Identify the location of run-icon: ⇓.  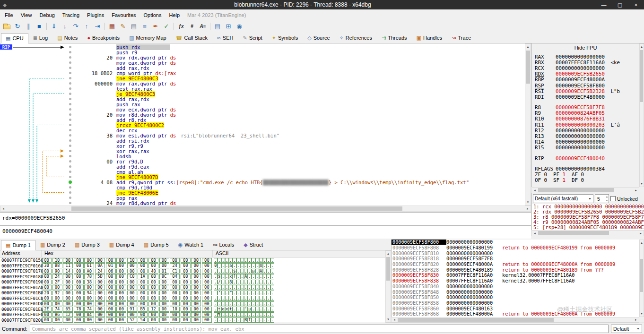
(54, 26).